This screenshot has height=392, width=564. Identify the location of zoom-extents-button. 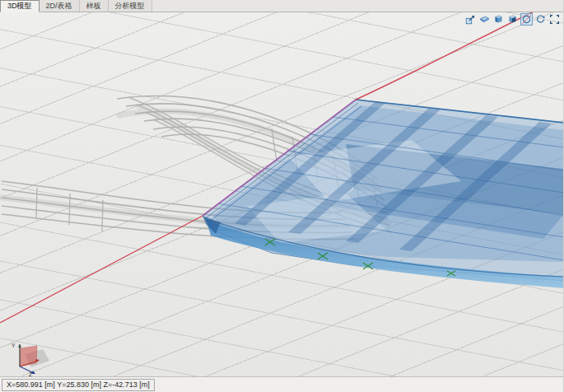
(555, 20).